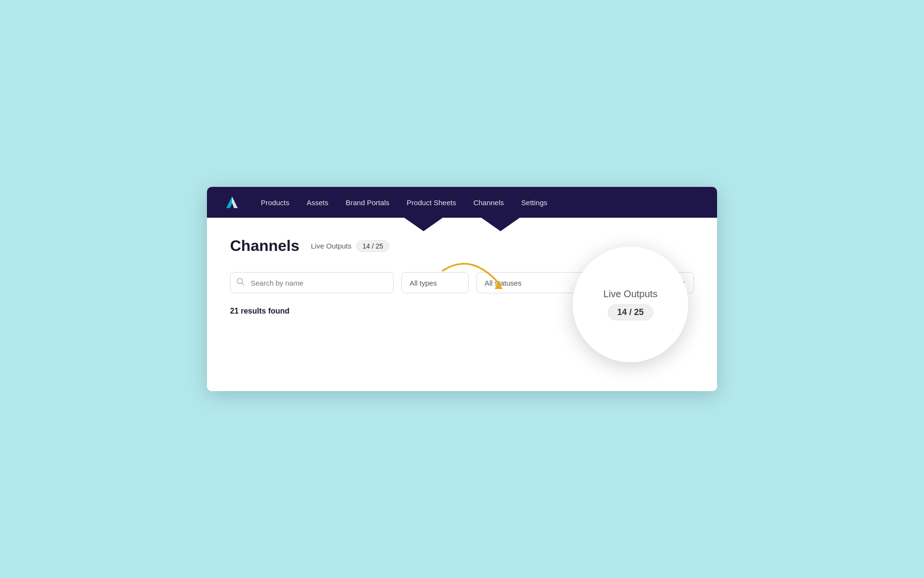  Describe the element at coordinates (630, 312) in the screenshot. I see `tooltip-count-badge: 14 / 25` at that location.